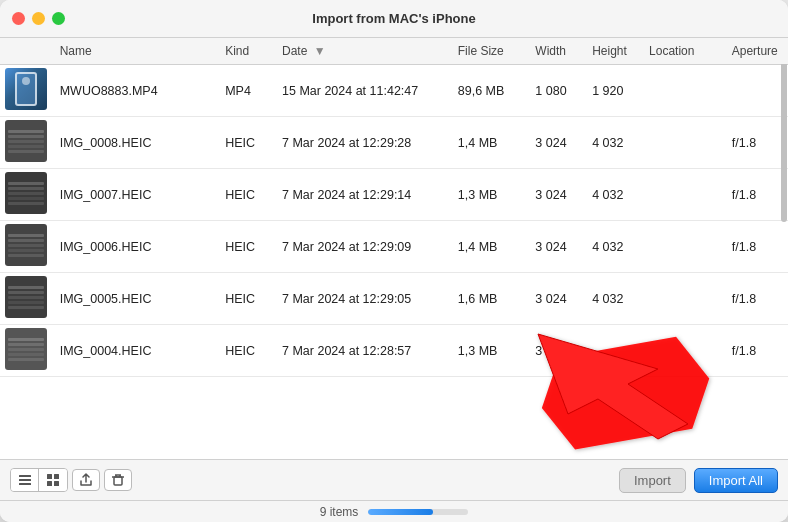 This screenshot has height=522, width=788. Describe the element at coordinates (118, 480) in the screenshot. I see `delete-button` at that location.